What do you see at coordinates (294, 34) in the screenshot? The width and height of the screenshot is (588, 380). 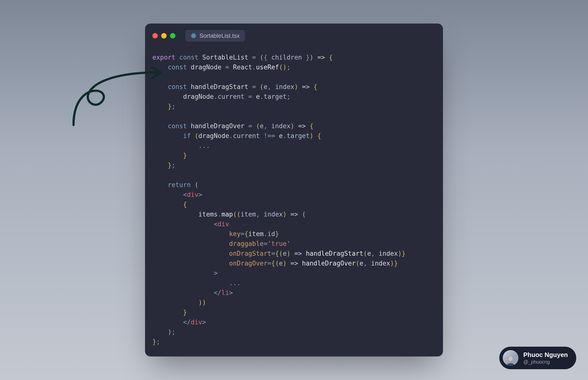 I see `titlebar: SortableList.tsx` at bounding box center [294, 34].